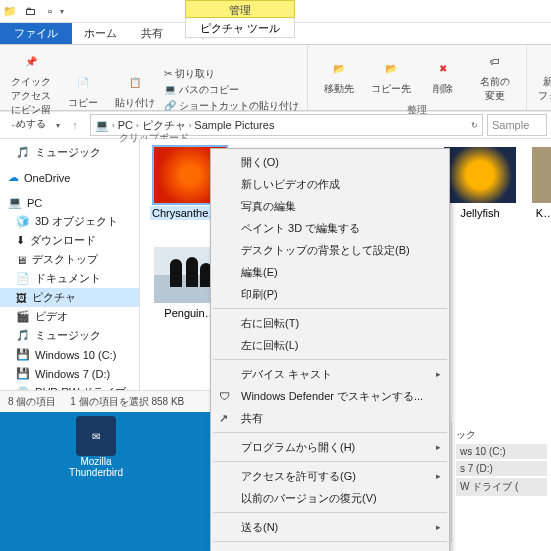  I want to click on sidebar-item-documents: 📄ドキュメント, so click(70, 278).